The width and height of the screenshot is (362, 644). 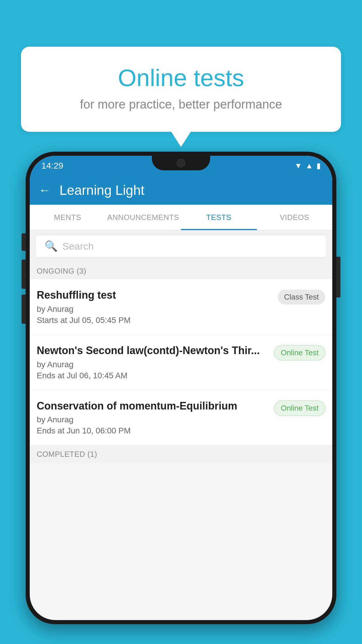 I want to click on search-input: Search, so click(x=78, y=246).